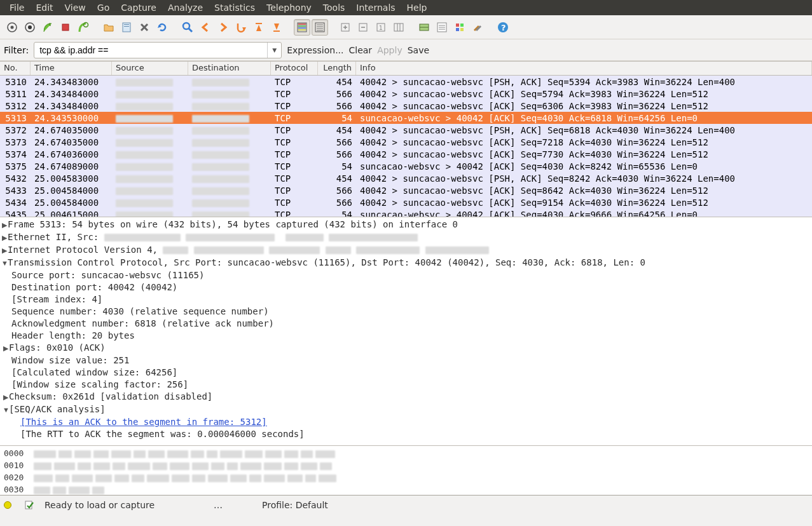 The image size is (812, 526). Describe the element at coordinates (406, 69) in the screenshot. I see `packet-list-header: No. Time Source Destination Protocol Len…` at that location.